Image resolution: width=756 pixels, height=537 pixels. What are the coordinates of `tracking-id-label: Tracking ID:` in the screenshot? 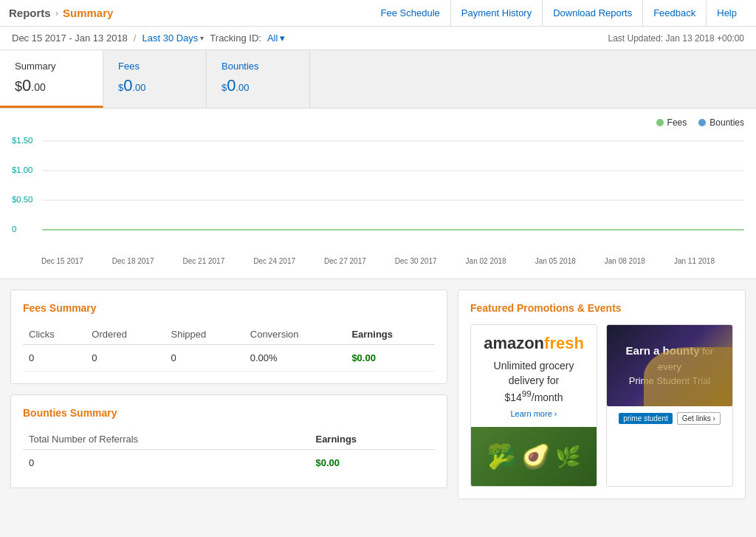 It's located at (236, 38).